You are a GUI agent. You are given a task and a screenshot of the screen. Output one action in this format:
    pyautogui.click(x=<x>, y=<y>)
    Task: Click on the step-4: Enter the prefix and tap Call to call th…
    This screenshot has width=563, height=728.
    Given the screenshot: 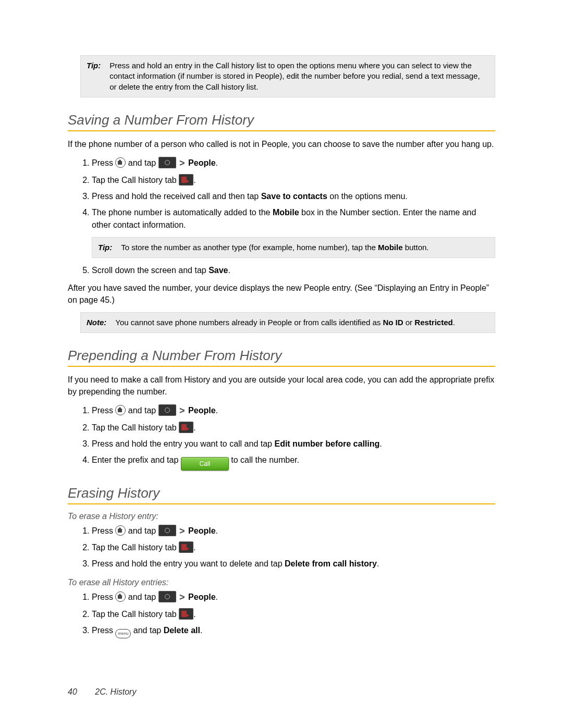 What is the action you would take?
    pyautogui.click(x=293, y=462)
    